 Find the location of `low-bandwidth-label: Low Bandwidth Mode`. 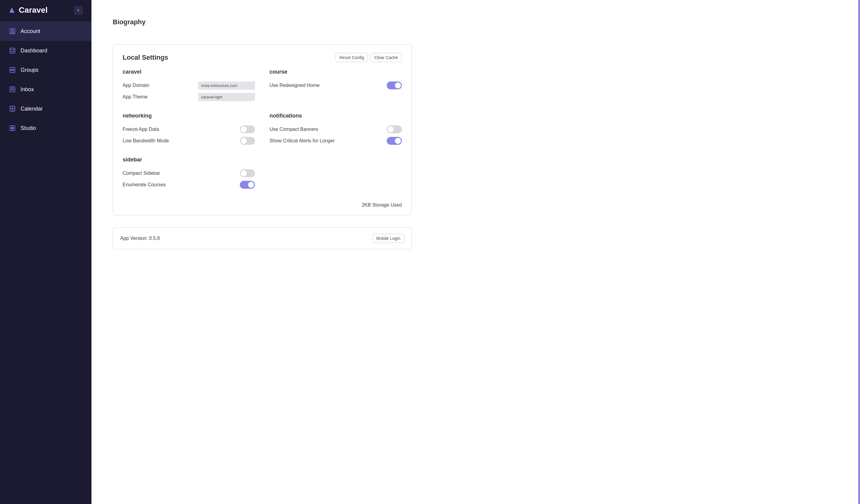

low-bandwidth-label: Low Bandwidth Mode is located at coordinates (146, 141).